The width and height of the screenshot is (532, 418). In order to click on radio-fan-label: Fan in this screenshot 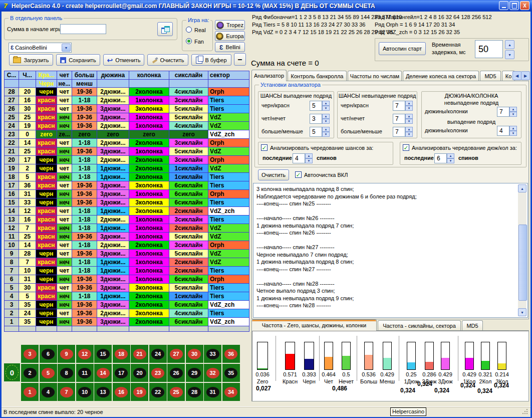, I will do `click(199, 42)`.